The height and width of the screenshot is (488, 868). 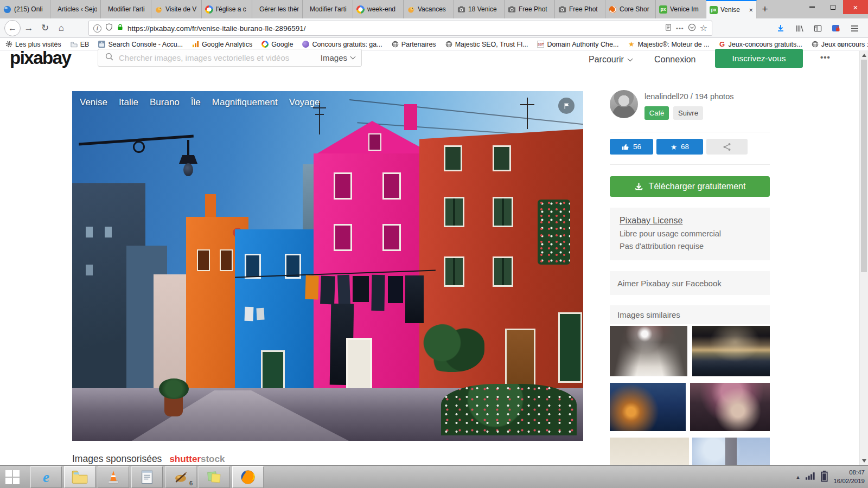 I want to click on bookmark-item: Search Console - Accu..., so click(x=141, y=44).